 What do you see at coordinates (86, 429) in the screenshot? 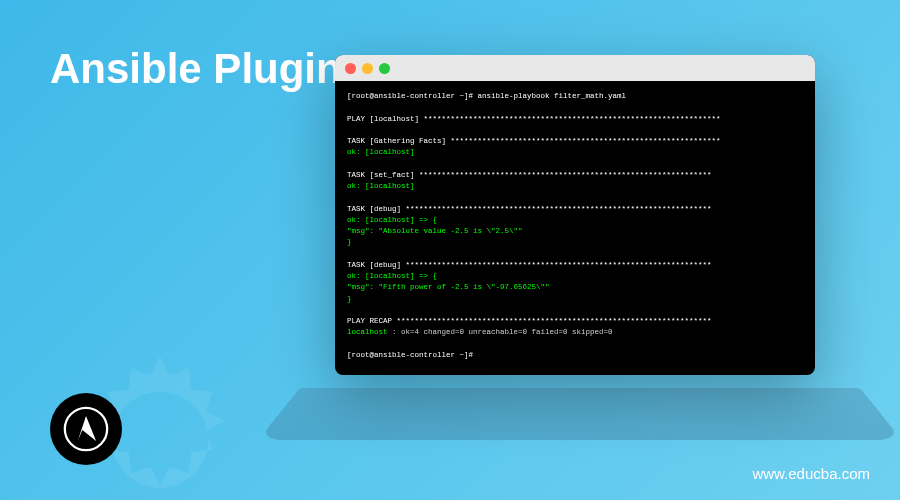
I see `ansible-logo` at bounding box center [86, 429].